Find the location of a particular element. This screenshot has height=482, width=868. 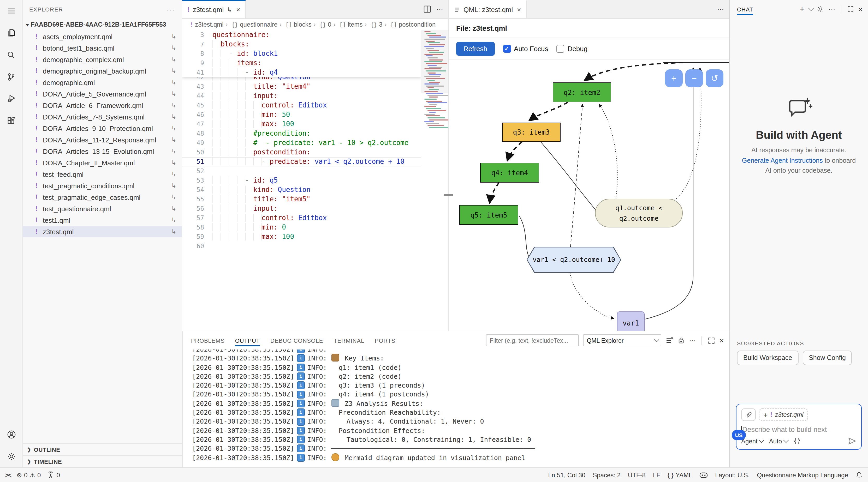

cursor-position: Ln 51, Col 30 is located at coordinates (567, 475).